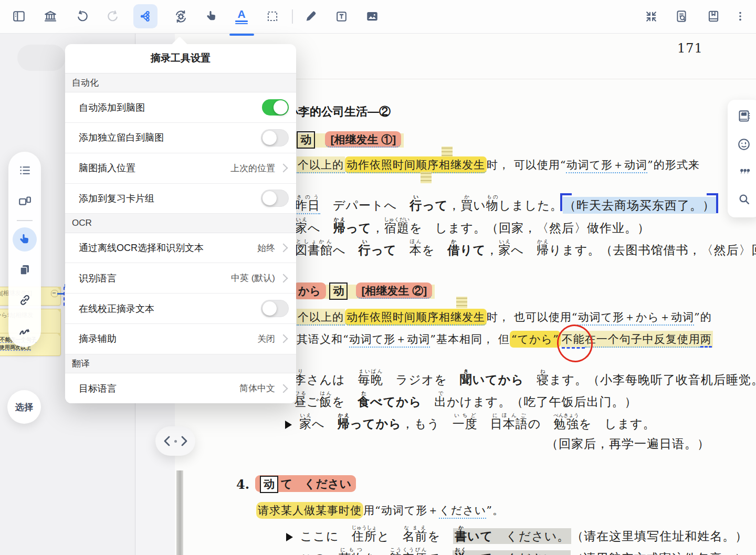  What do you see at coordinates (339, 112) in the screenshot?
I see `lesson-heading: 小李的公司生活—②` at bounding box center [339, 112].